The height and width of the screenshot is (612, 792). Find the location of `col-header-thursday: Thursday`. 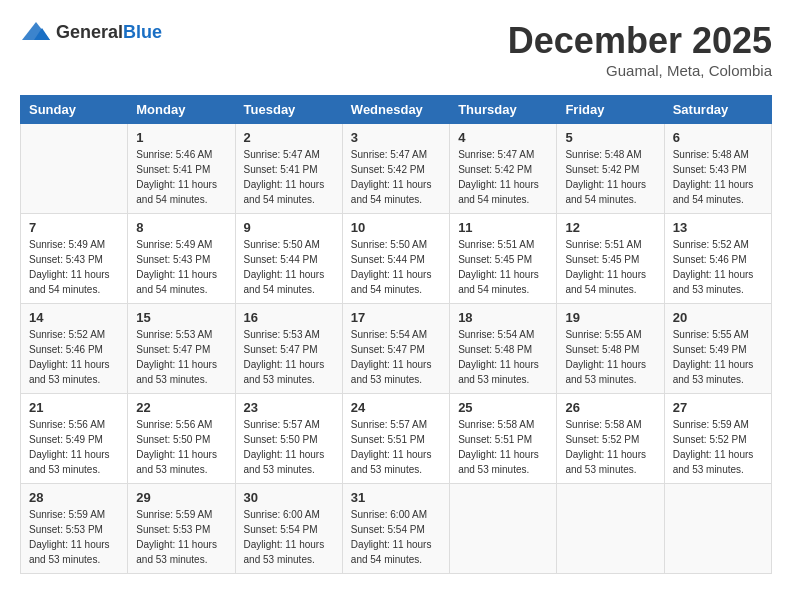

col-header-thursday: Thursday is located at coordinates (504, 110).